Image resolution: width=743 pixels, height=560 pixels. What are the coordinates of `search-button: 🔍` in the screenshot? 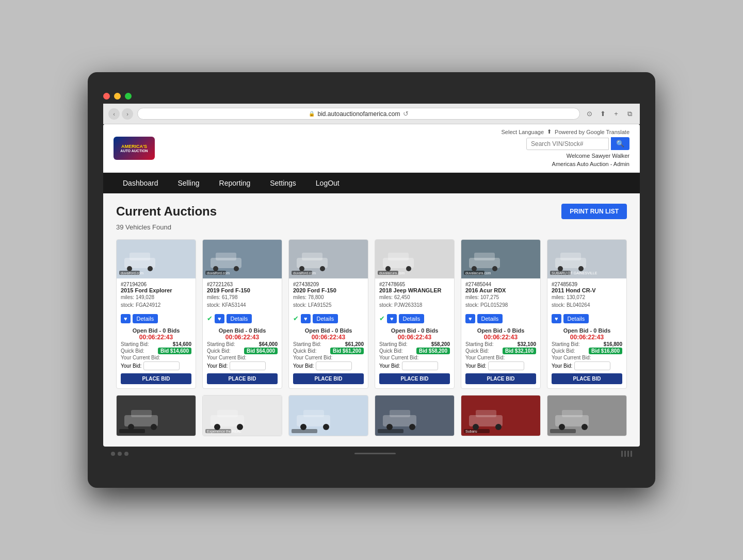 It's located at (620, 143).